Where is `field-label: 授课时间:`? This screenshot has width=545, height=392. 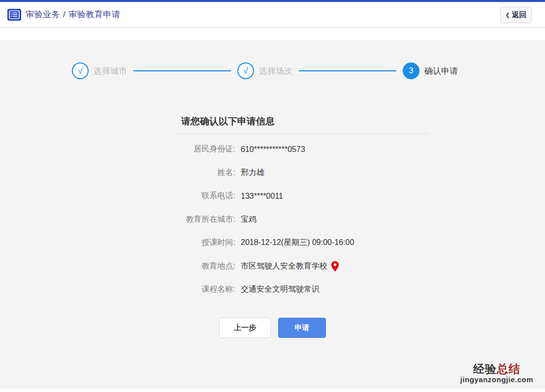
field-label: 授课时间: is located at coordinates (206, 243).